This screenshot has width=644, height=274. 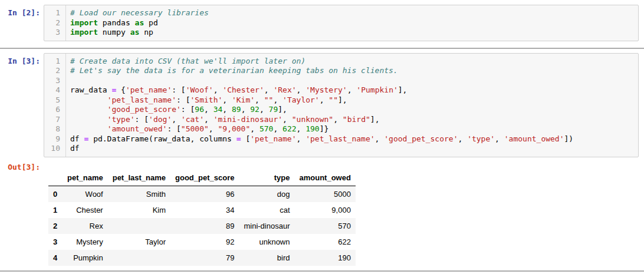 I want to click on table-cell: 5000, so click(x=326, y=194).